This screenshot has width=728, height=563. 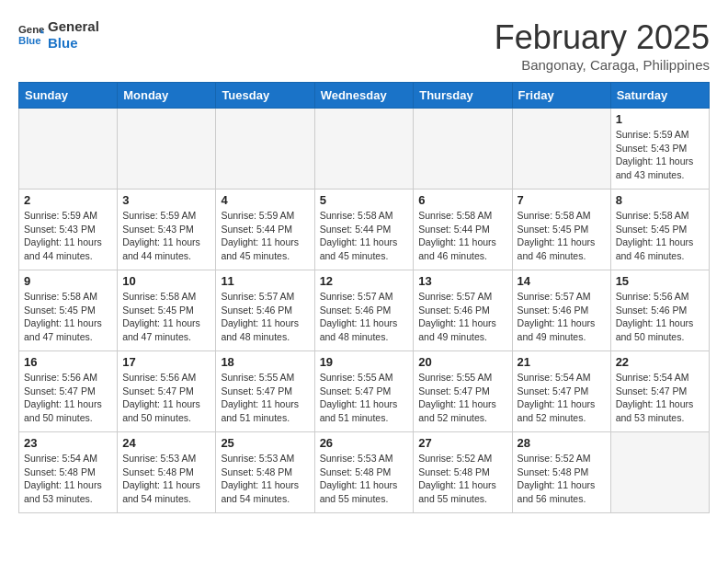 I want to click on calendar-cell: 13Sunrise: 5:57 AM Sunset: 5:46 PM Dayli…, so click(x=463, y=311).